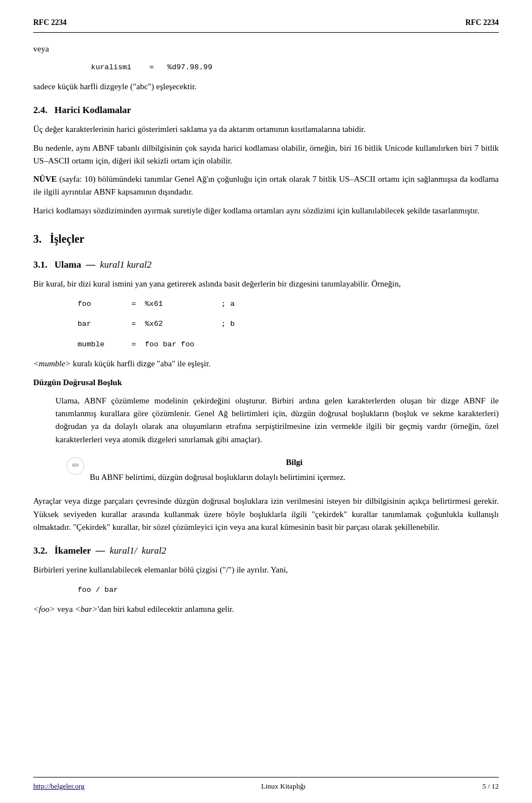 This screenshot has height=803, width=532. What do you see at coordinates (40, 265) in the screenshot?
I see `section-3-1-number: 3.1.` at bounding box center [40, 265].